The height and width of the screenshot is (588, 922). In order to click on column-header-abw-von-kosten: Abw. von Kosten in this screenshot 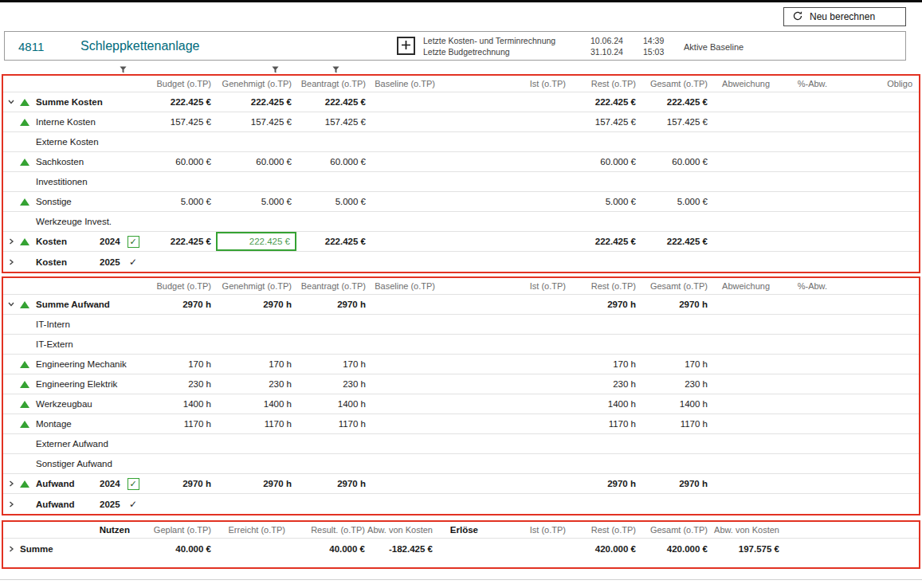, I will do `click(403, 530)`.